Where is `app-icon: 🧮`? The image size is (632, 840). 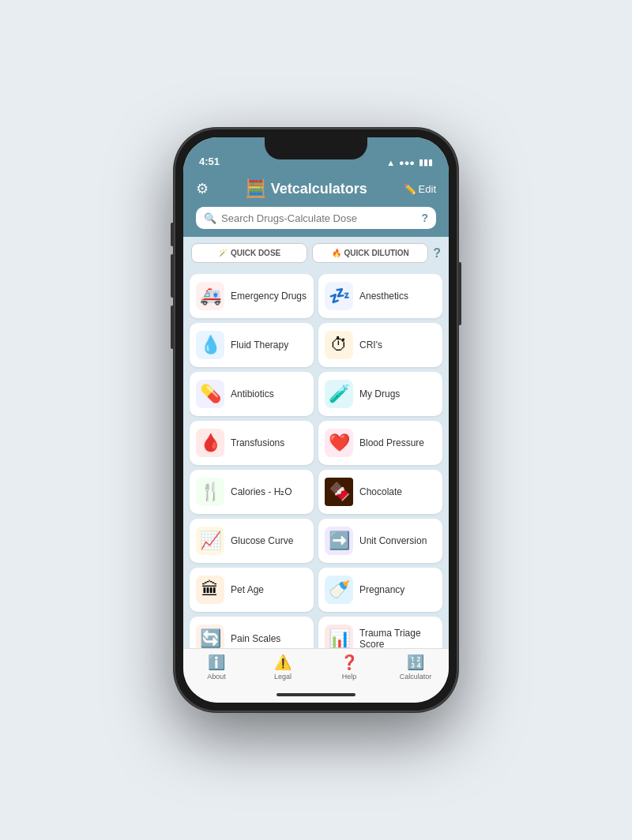
app-icon: 🧮 is located at coordinates (256, 189).